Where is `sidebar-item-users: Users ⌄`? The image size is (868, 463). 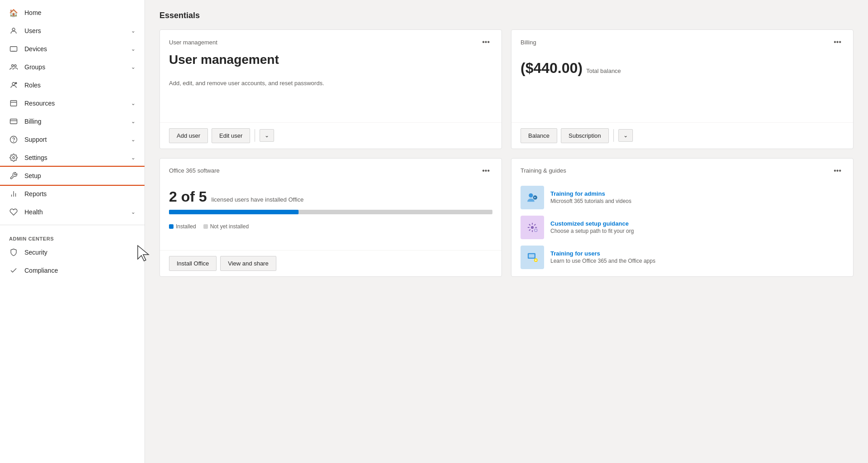
sidebar-item-users: Users ⌄ is located at coordinates (72, 31).